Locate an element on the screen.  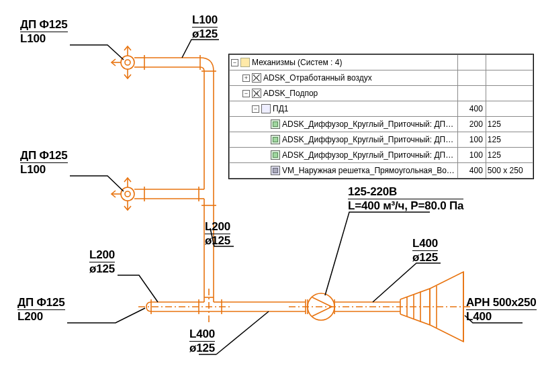
tree-row-leaf: ADSK_Диффузор_Круглый_Приточный: ДП… 200… is located at coordinates (381, 125).